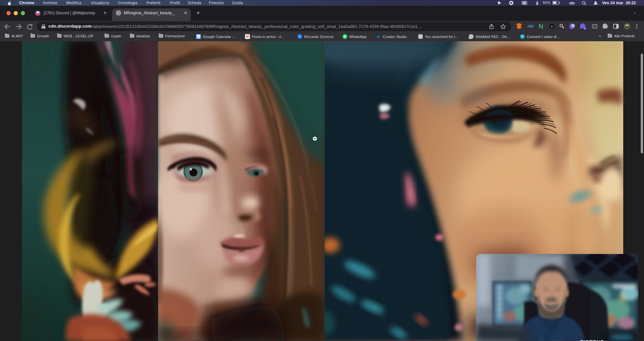 This screenshot has height=341, width=644. I want to click on svg-text: 5, so click(585, 29).